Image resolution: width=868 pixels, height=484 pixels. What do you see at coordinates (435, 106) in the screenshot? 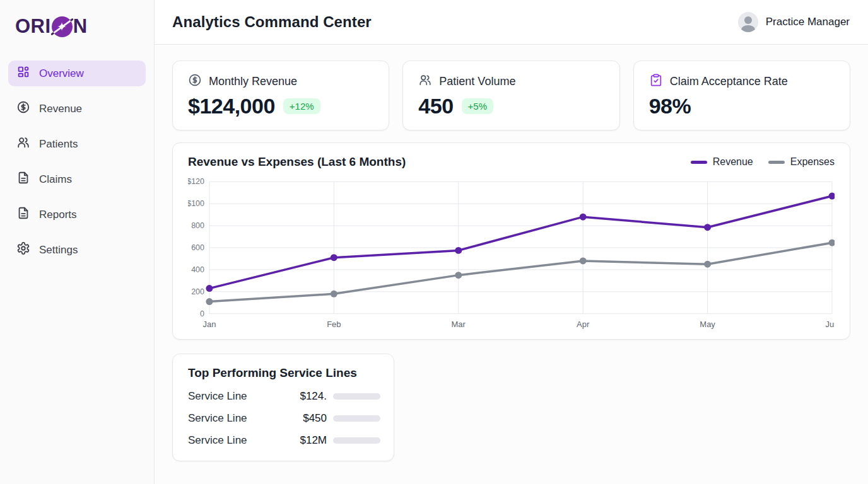
I see `metric-value: 450` at bounding box center [435, 106].